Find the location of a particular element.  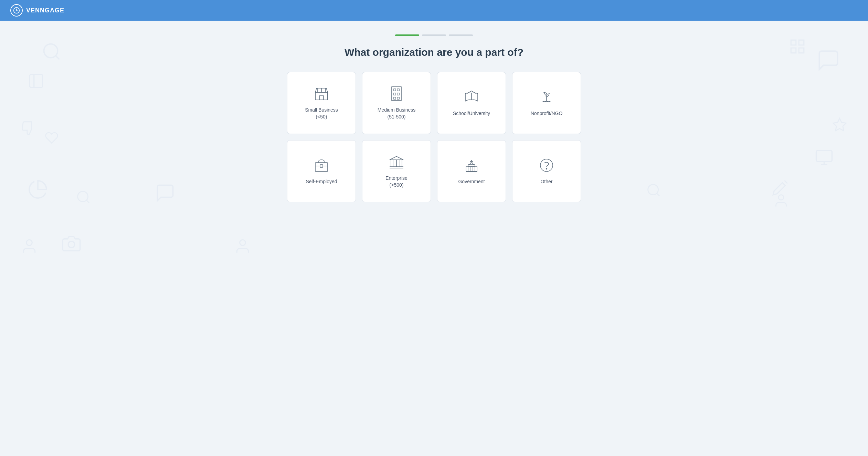

question-icon is located at coordinates (547, 165).